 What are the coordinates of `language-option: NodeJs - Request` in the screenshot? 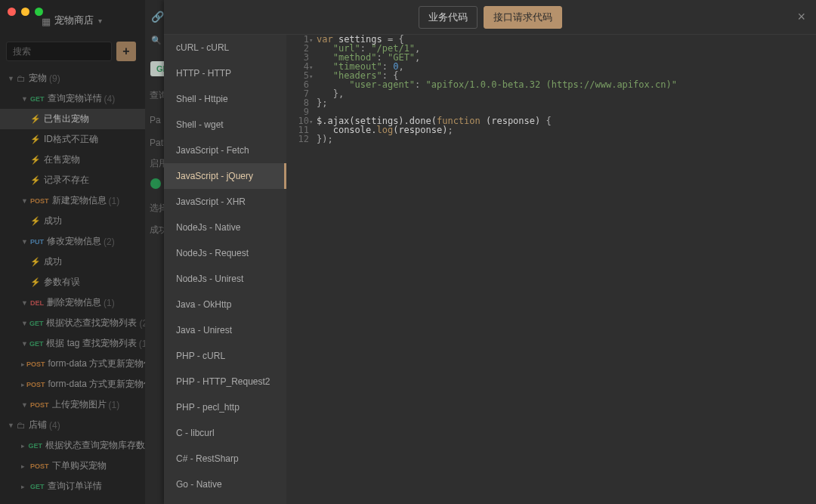 It's located at (225, 253).